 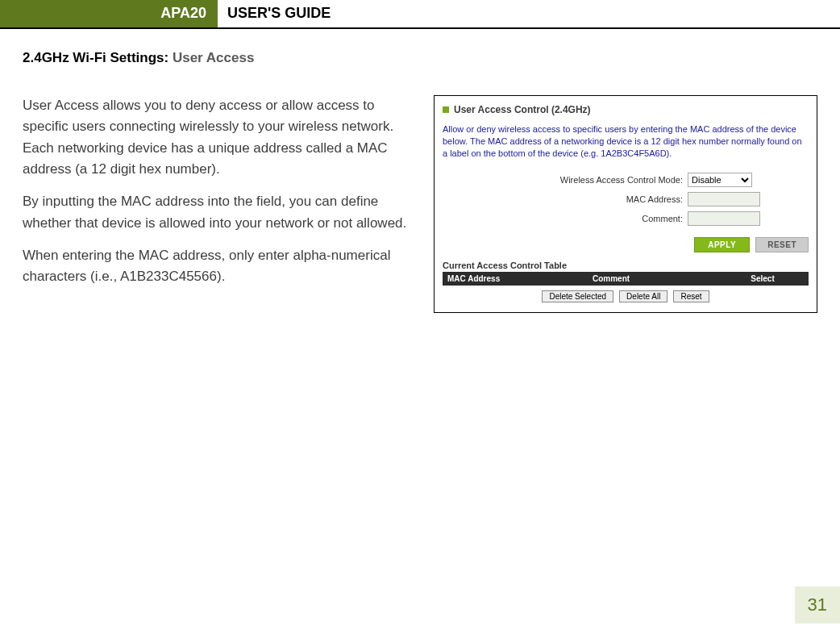 I want to click on panel-title: User Access Control (2.4GHz), so click(x=626, y=110).